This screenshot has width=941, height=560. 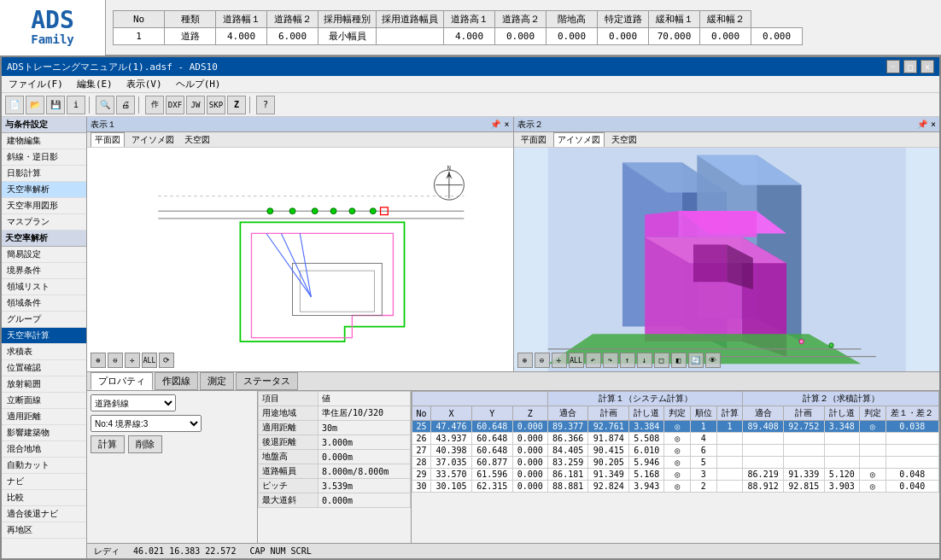 I want to click on toolbar-btn-help: ?, so click(x=266, y=105).